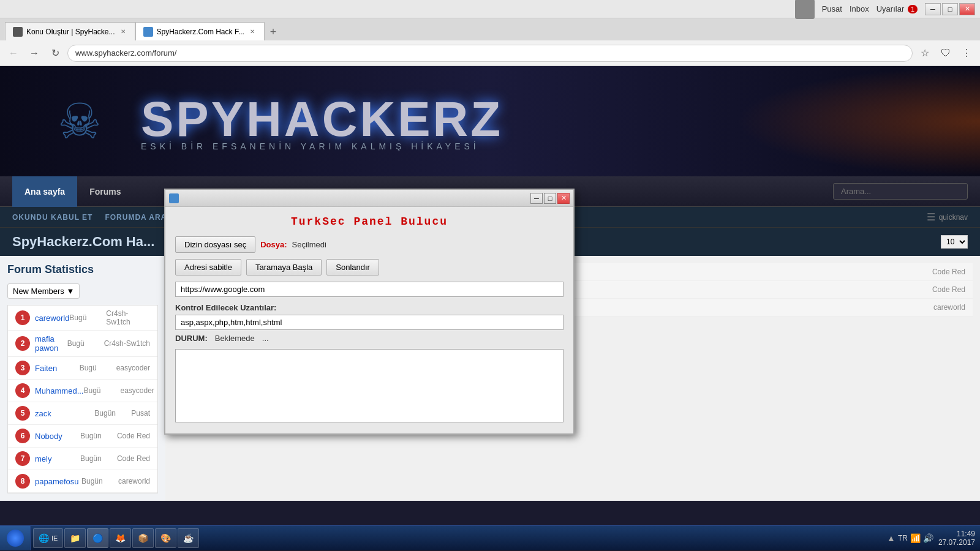 This screenshot has height=551, width=980. Describe the element at coordinates (165, 538) in the screenshot. I see `taskbar-paint: 🎨` at that location.